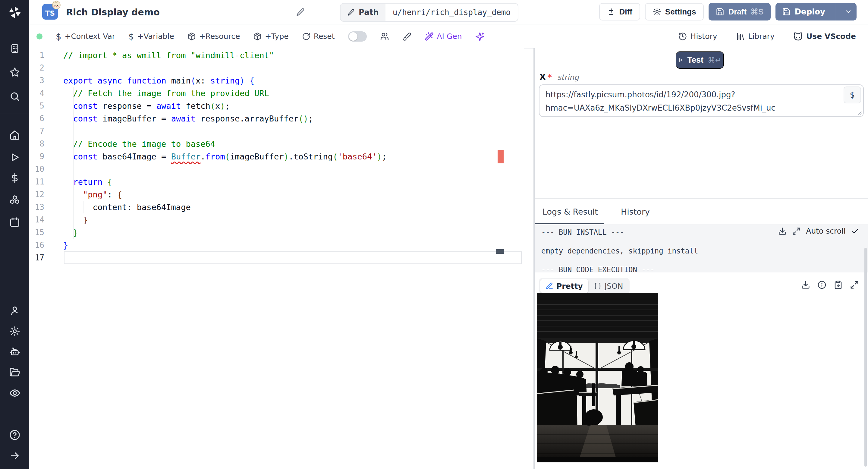 Image resolution: width=868 pixels, height=469 pixels. Describe the element at coordinates (277, 182) in the screenshot. I see `code-line: 11 return {` at that location.